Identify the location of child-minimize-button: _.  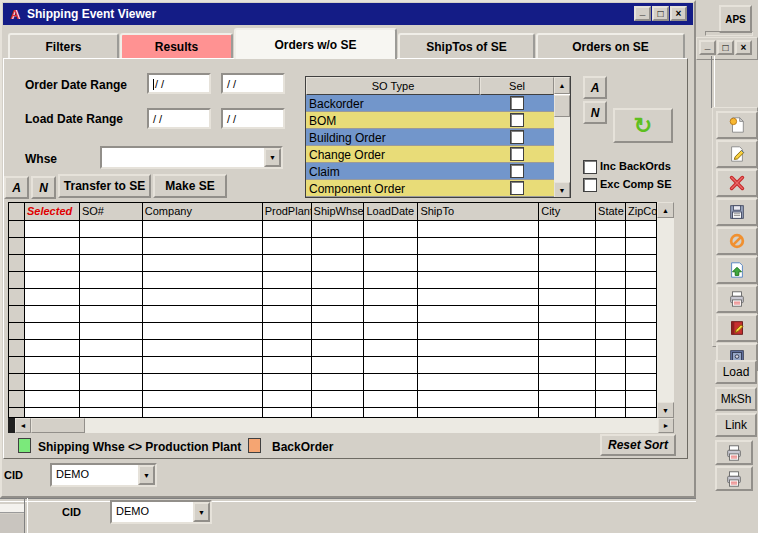
(708, 48).